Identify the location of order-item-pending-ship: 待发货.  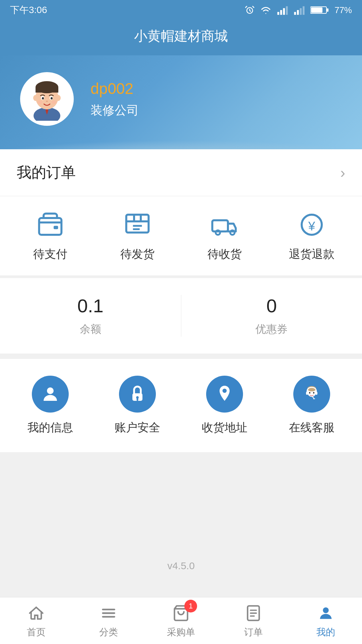
(137, 236).